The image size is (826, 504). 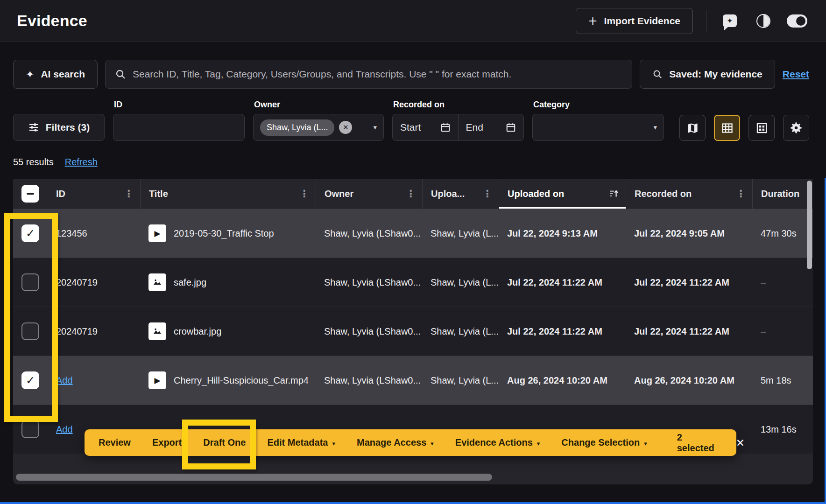 What do you see at coordinates (693, 128) in the screenshot?
I see `map-icon` at bounding box center [693, 128].